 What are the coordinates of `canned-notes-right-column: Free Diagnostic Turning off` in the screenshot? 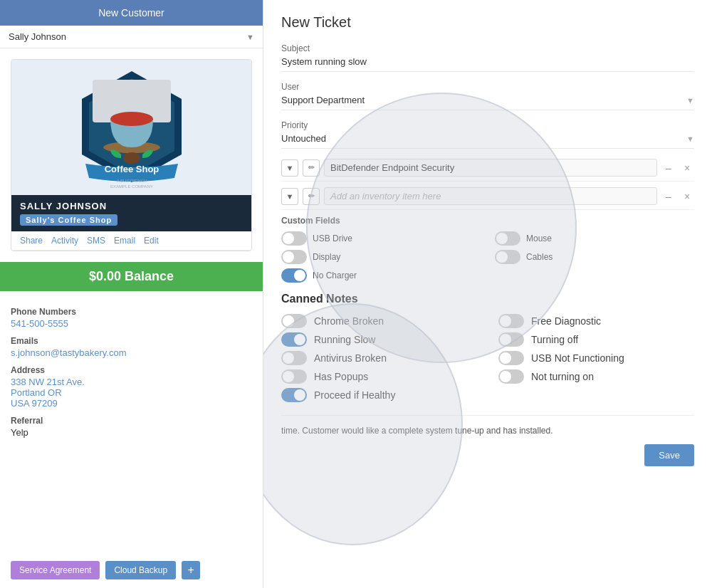 It's located at (597, 360).